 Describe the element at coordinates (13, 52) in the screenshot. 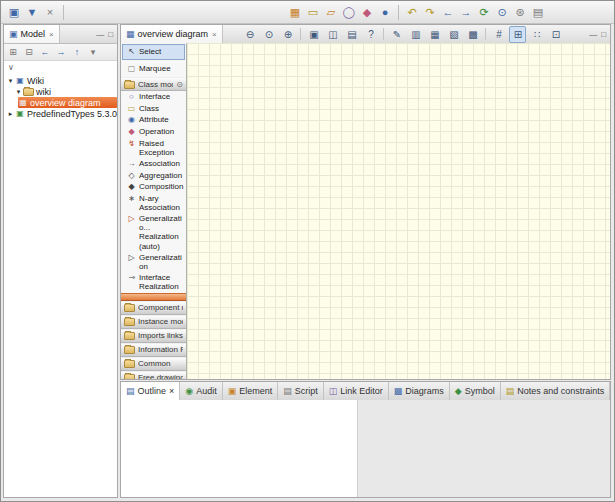

I see `expand-all-icon: ⊞` at that location.